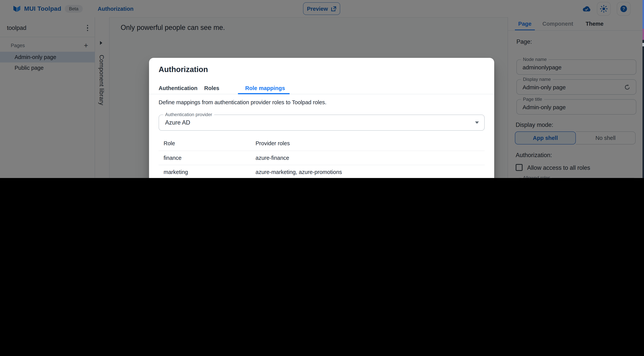 This screenshot has width=644, height=356. Describe the element at coordinates (322, 158) in the screenshot. I see `table-row: finance azure-finance` at that location.